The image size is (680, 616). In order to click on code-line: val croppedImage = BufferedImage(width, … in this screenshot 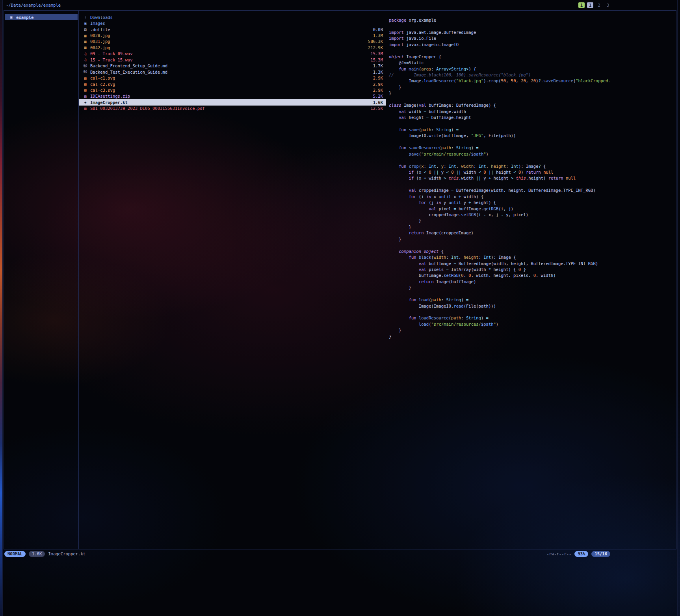, I will do `click(533, 191)`.